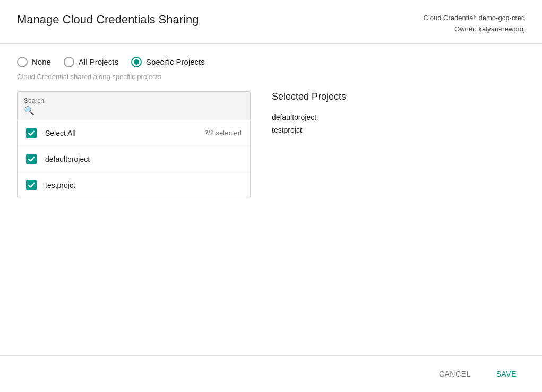 The width and height of the screenshot is (542, 392). Describe the element at coordinates (61, 133) in the screenshot. I see `select-all-label: Select All` at that location.